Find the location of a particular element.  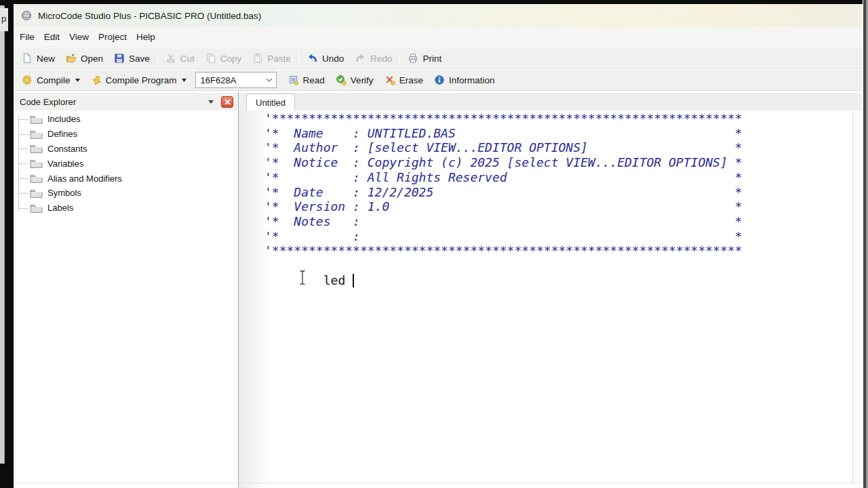

erase-button: Erase is located at coordinates (404, 80).